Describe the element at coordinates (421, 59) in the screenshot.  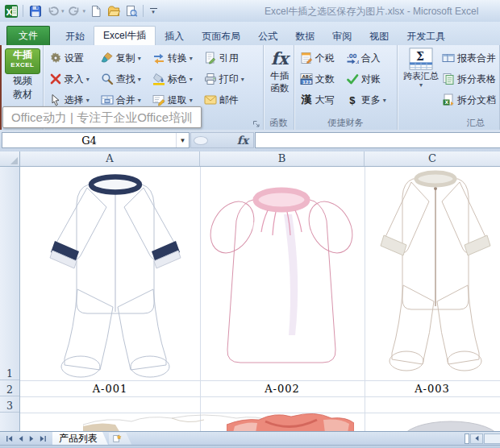
I see `sigma-grid-icon` at that location.